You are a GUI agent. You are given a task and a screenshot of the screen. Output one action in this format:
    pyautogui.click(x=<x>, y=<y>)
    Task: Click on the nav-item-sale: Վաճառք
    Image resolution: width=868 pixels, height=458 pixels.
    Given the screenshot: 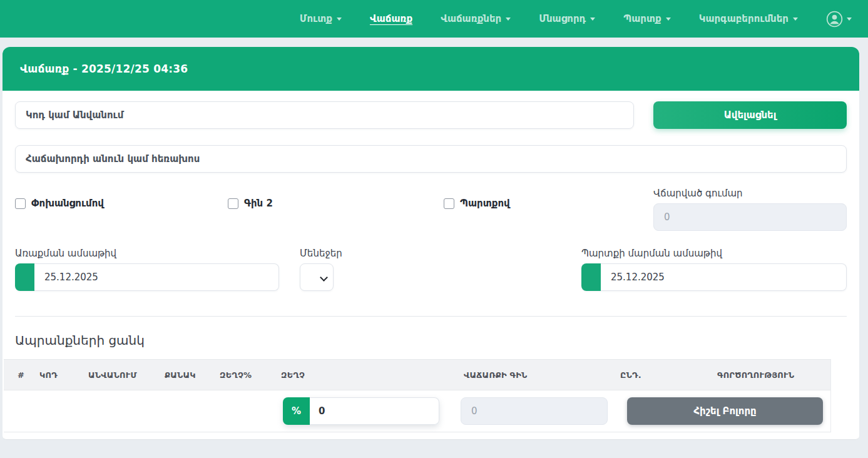 What is the action you would take?
    pyautogui.click(x=391, y=19)
    